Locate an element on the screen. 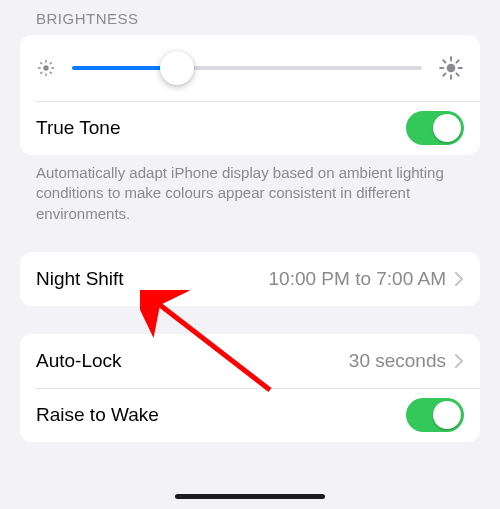  auto-lock-value: 30 seconds is located at coordinates (402, 361).